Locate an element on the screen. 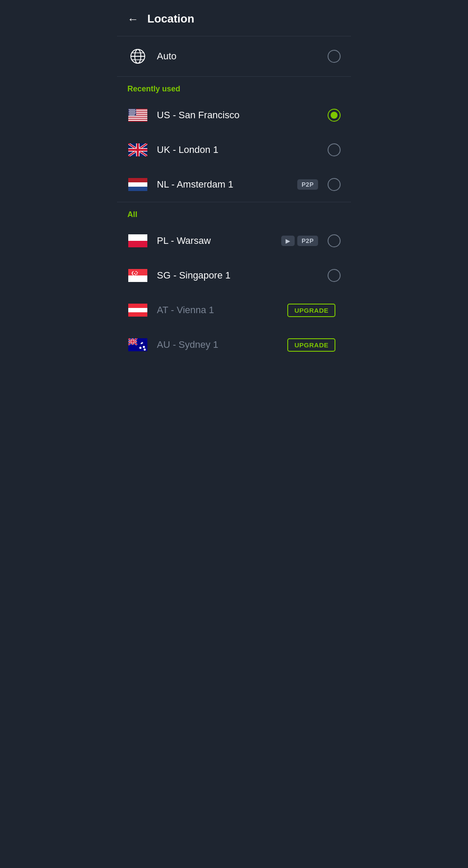  back-button: ← is located at coordinates (133, 19).